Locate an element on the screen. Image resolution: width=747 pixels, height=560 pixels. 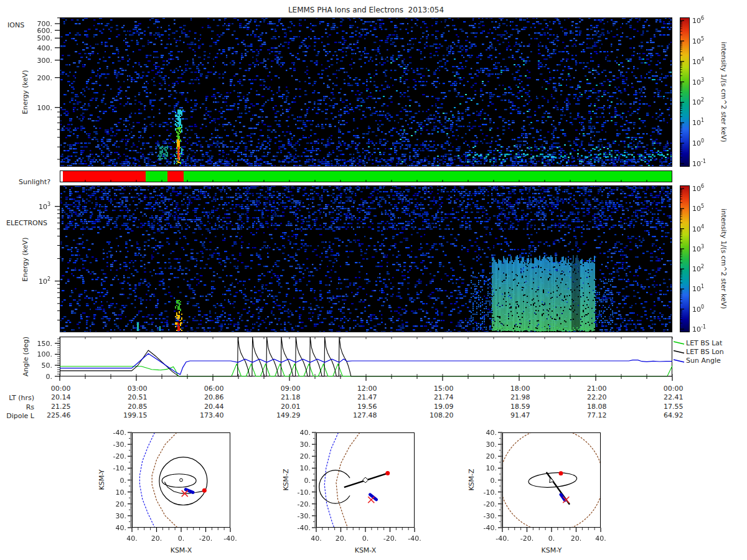
page-title: LEMMS PHA Ions and Electrons 2013:054 is located at coordinates (366, 10).